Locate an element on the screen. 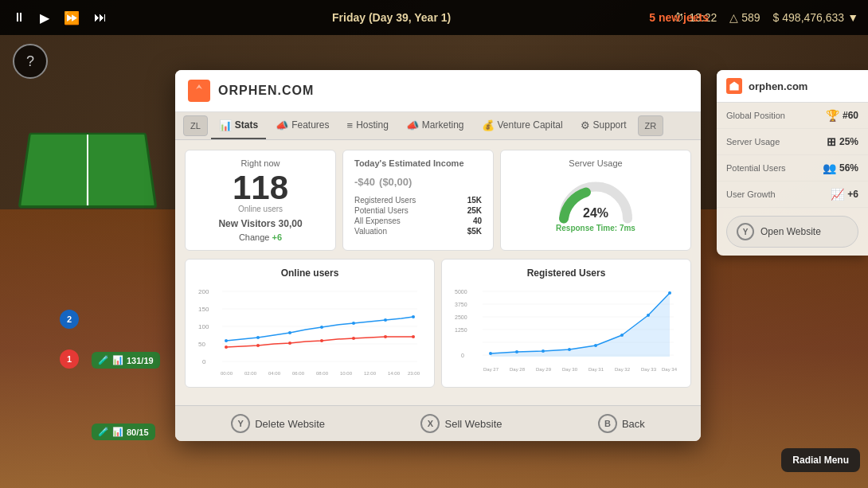 The width and height of the screenshot is (868, 488). stats-row: Right now 118 Online users New Visitors … is located at coordinates (438, 201).